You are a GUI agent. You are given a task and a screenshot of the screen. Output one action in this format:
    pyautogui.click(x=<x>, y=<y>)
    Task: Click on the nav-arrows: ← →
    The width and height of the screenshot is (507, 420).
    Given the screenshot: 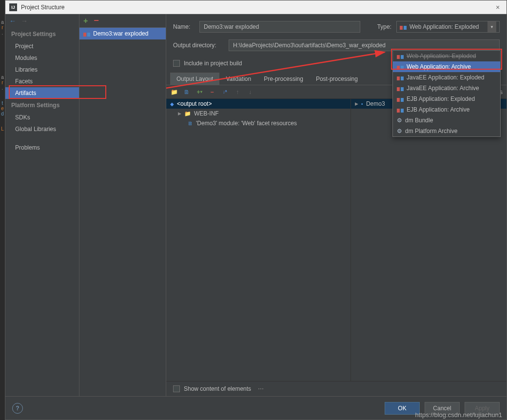 What is the action you would take?
    pyautogui.click(x=42, y=21)
    